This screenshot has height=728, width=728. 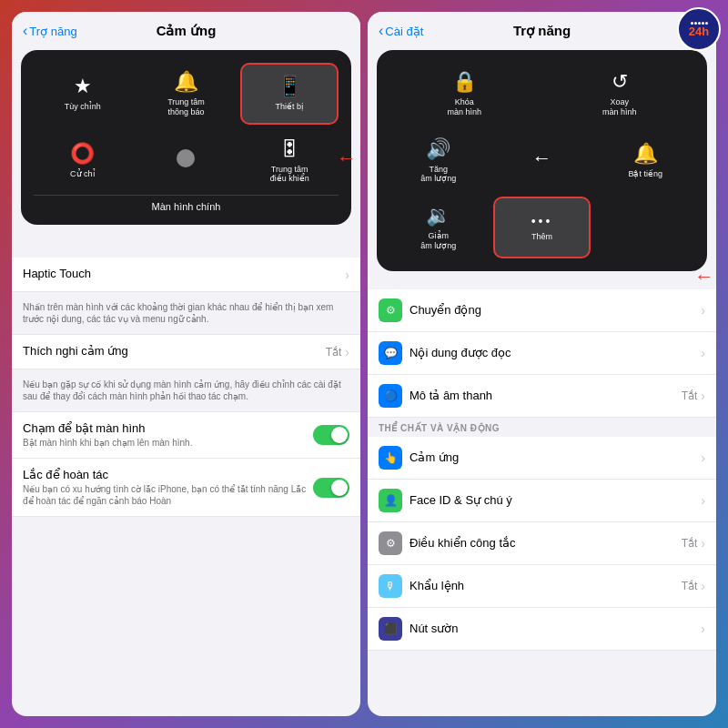 I want to click on icon-xoay: ↺ Xoaymàn hình, so click(x=621, y=94).